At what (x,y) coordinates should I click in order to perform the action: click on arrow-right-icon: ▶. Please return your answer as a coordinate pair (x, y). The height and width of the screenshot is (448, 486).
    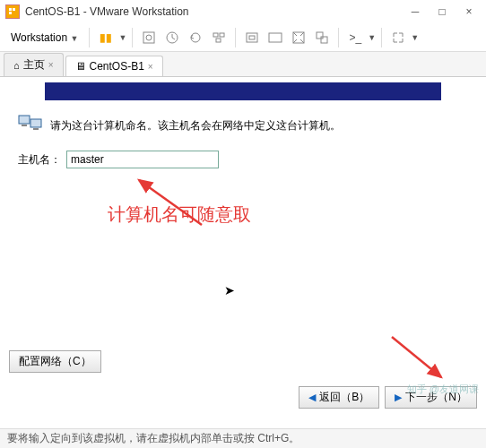
    Looking at the image, I should click on (398, 398).